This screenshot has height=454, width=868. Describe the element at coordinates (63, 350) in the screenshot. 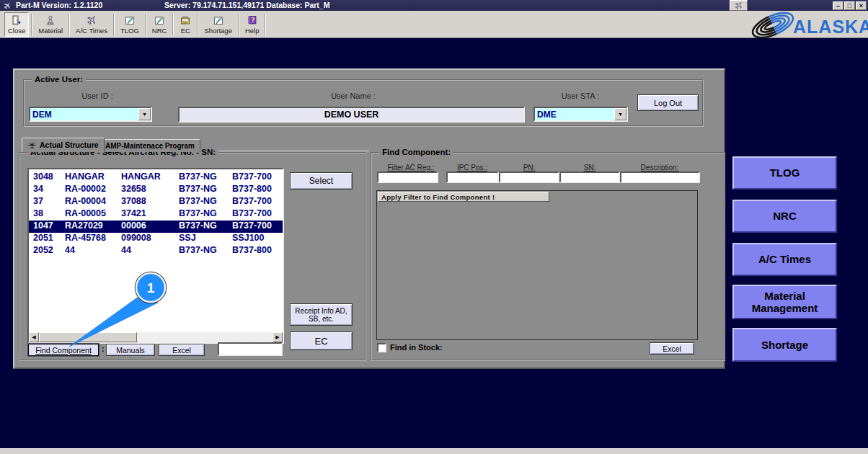

I see `find-component-button: Find Component` at that location.